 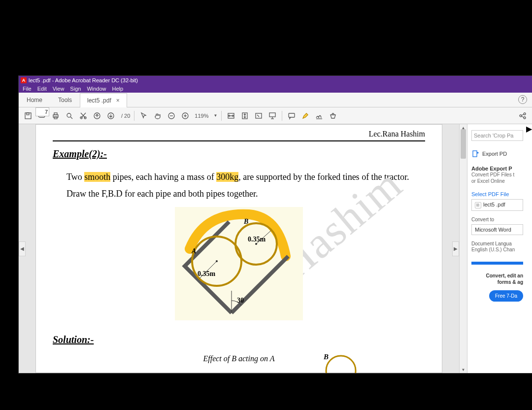 What do you see at coordinates (498, 178) in the screenshot?
I see `adobe-export-sub: Convert PDF Files tor Excel Online` at bounding box center [498, 178].